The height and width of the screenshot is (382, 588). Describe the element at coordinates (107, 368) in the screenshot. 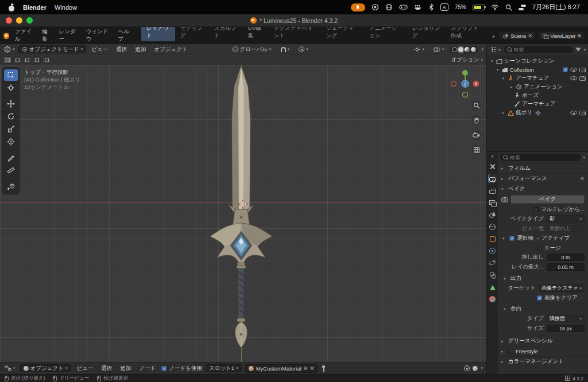

I see `shader-menu-select: 選択` at that location.